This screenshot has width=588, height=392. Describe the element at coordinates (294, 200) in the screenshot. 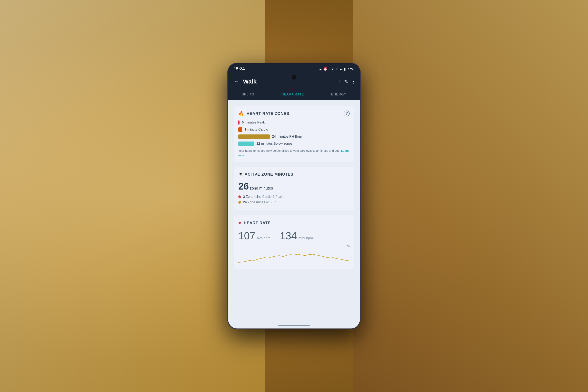

I see `azm-breakdown: 2 Zone mins Cardio & Peak 24` at that location.